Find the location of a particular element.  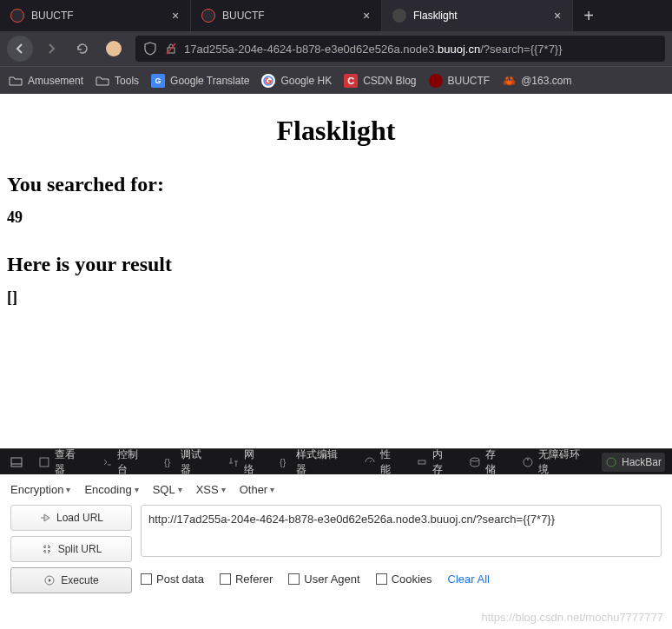

split-url-button: Split URL is located at coordinates (71, 549).